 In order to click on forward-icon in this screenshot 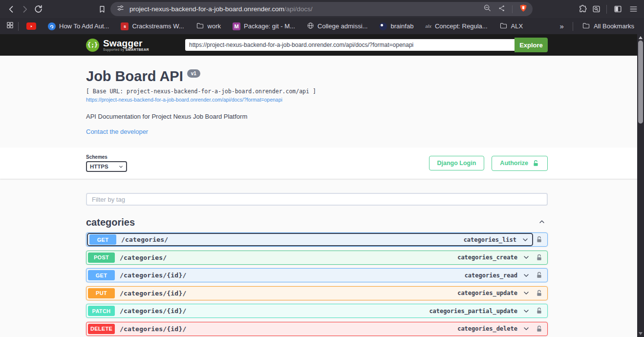, I will do `click(24, 9)`.